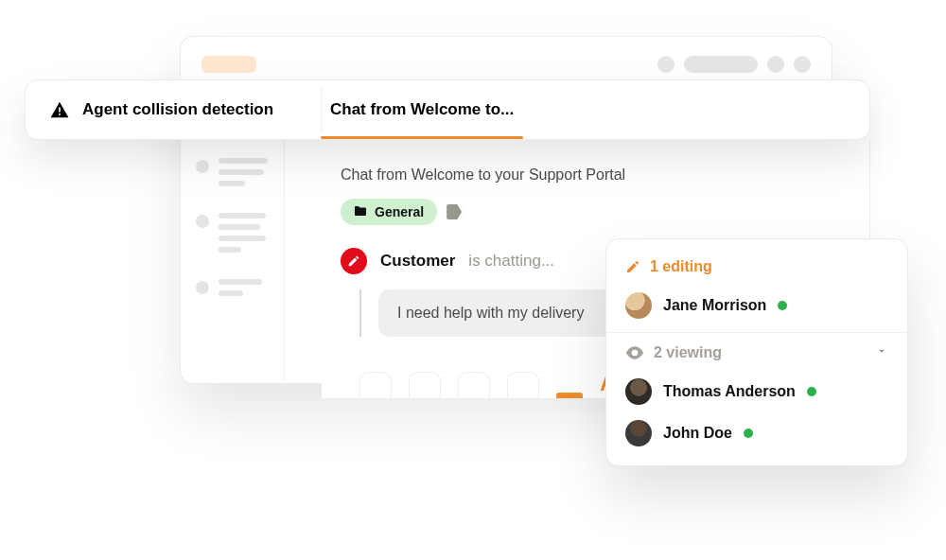 The height and width of the screenshot is (560, 946). I want to click on presence-user-editing: Jane Morrison, so click(757, 306).